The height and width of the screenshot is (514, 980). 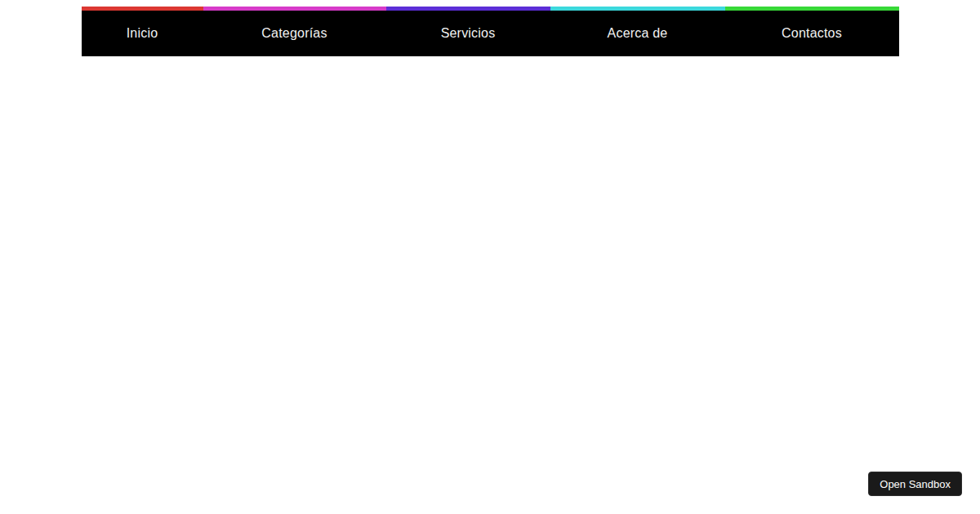 What do you see at coordinates (295, 31) in the screenshot?
I see `nav-item-categorias: Categorías` at bounding box center [295, 31].